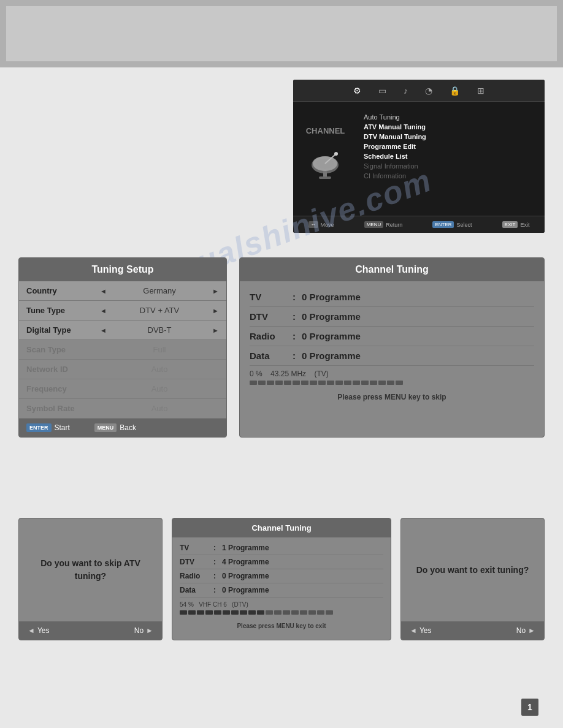  Describe the element at coordinates (472, 631) in the screenshot. I see `exit-tuning-footer: ◄ Yes No ►` at that location.